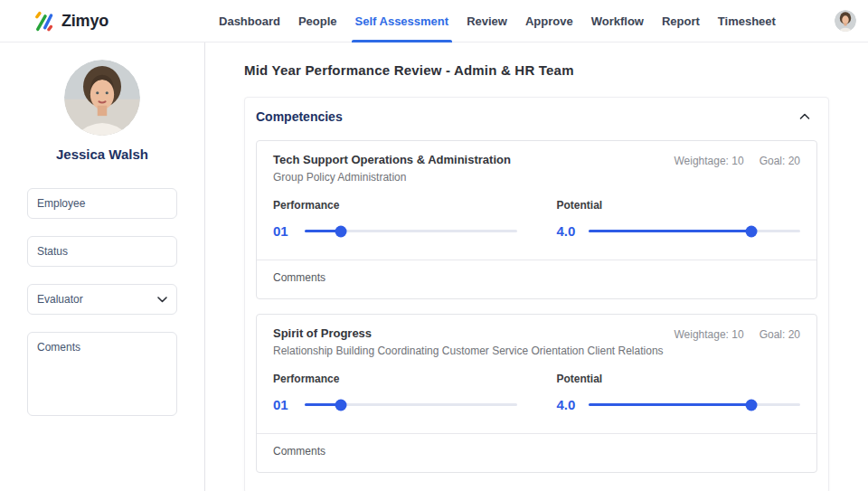 The image size is (868, 491). I want to click on chevron-up-icon, so click(805, 117).